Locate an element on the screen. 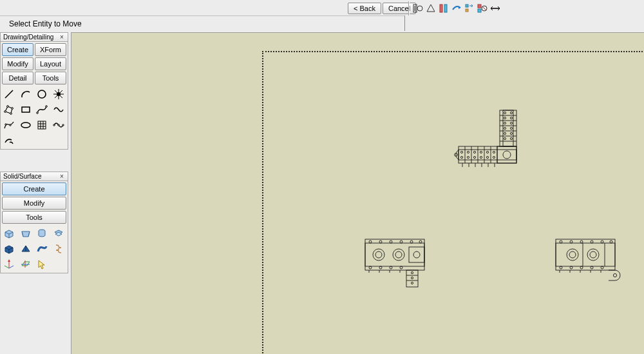 This screenshot has width=644, height=354. panel-solid-close-icon: × is located at coordinates (62, 177).